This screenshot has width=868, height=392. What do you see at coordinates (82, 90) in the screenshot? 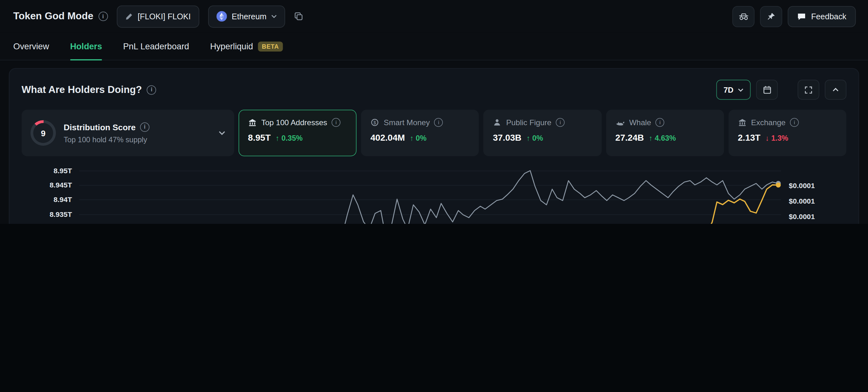
I see `panel-title-text: What Are Holders Doing?` at bounding box center [82, 90].